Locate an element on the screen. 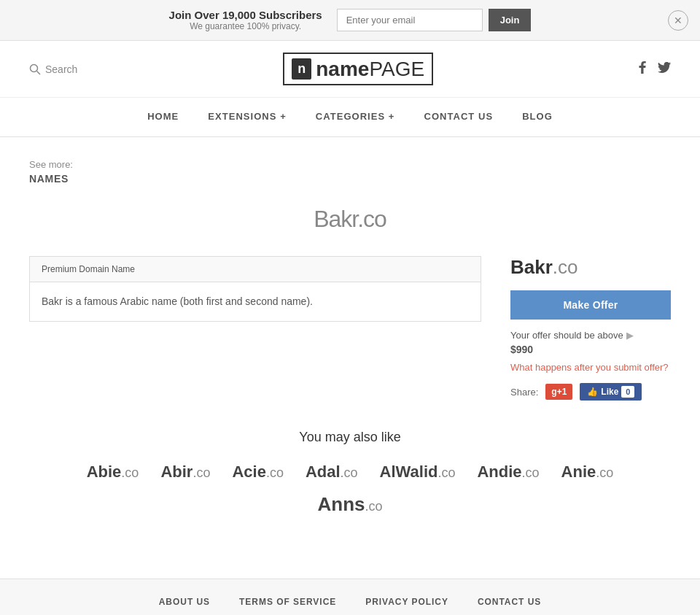 The width and height of the screenshot is (700, 615). nav-home: HOME is located at coordinates (163, 117).